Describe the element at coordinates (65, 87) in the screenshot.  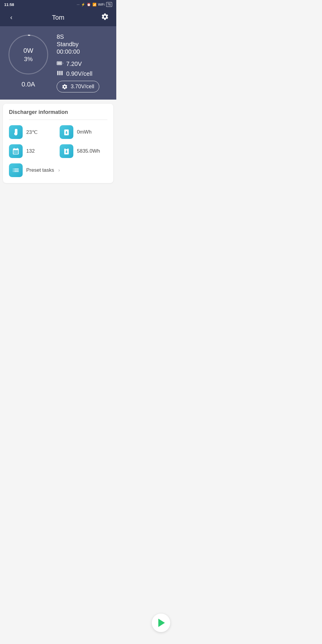
I see `target-gear-icon` at that location.